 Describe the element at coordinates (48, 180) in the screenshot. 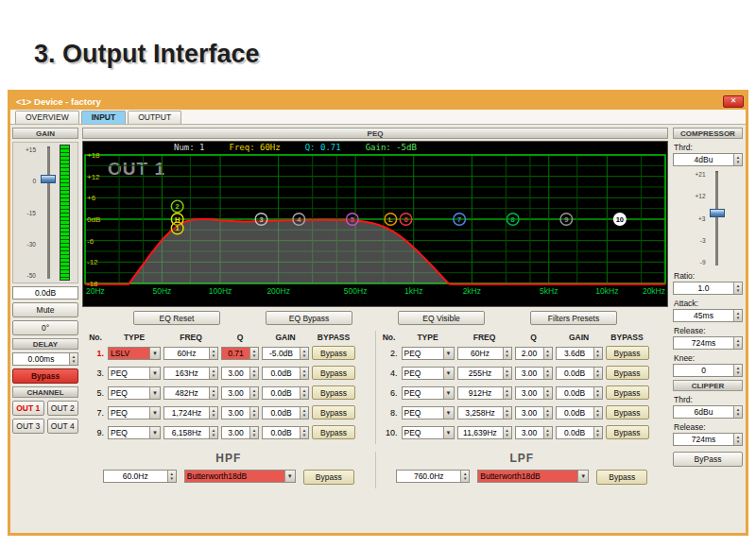

I see `gain-fader-handle` at that location.